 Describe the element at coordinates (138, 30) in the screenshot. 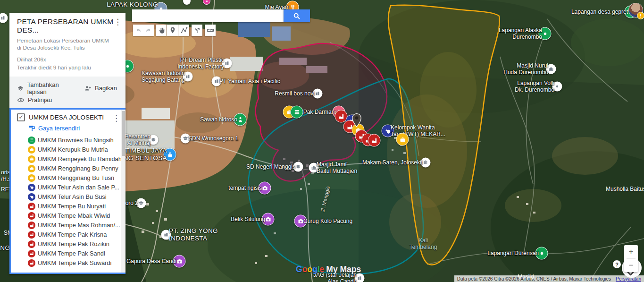

I see `undo-button` at that location.